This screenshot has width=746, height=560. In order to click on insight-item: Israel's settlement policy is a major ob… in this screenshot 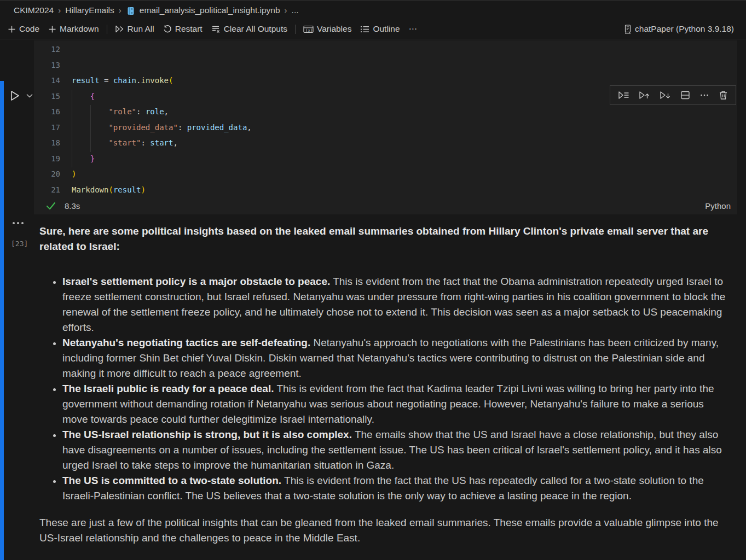, I will do `click(396, 305)`.